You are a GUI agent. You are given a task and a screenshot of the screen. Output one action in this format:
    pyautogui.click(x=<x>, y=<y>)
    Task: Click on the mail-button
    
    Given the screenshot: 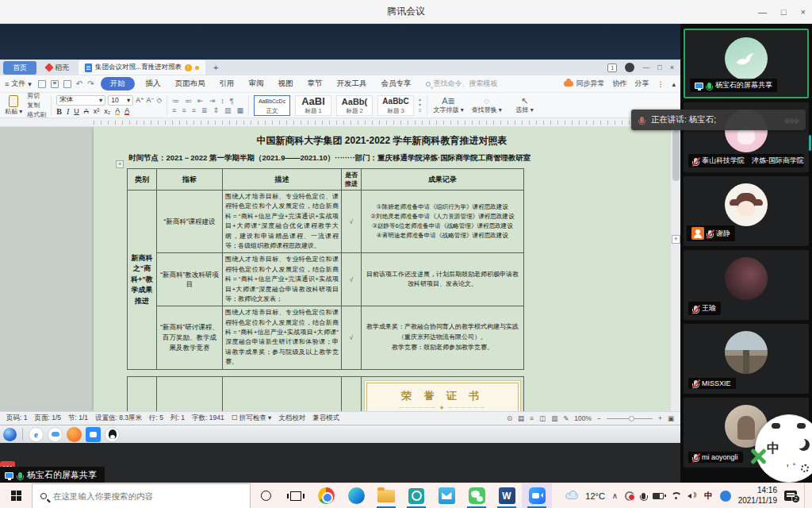 What is the action you would take?
    pyautogui.click(x=446, y=495)
    